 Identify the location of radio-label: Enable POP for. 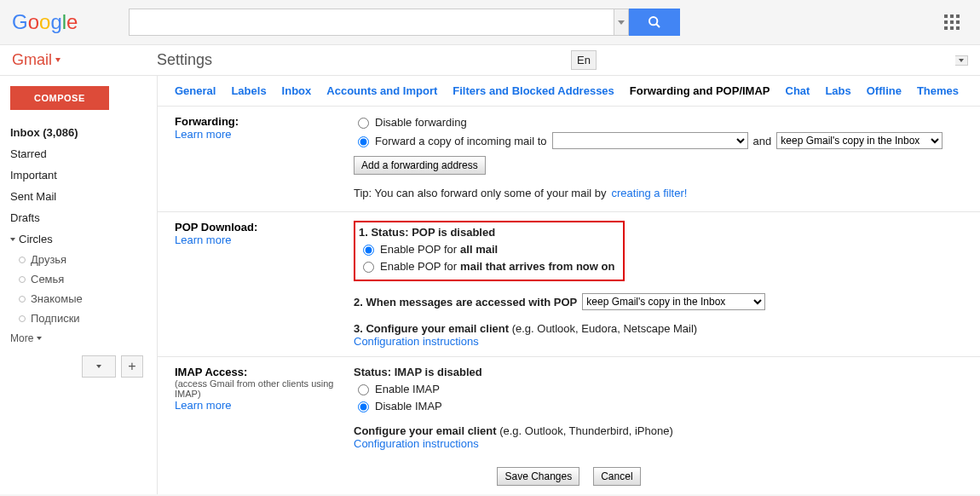
(418, 249).